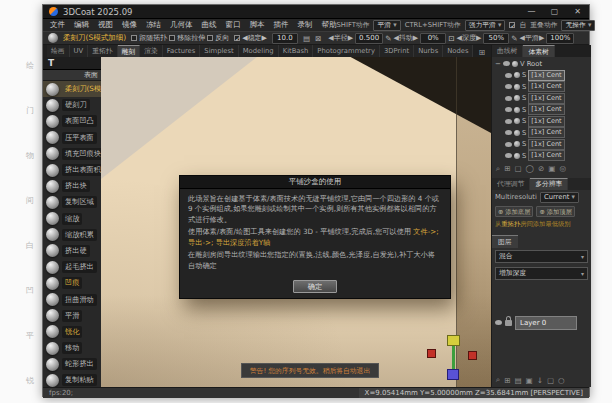  What do you see at coordinates (578, 12) in the screenshot?
I see `close-button: ✕` at bounding box center [578, 12].